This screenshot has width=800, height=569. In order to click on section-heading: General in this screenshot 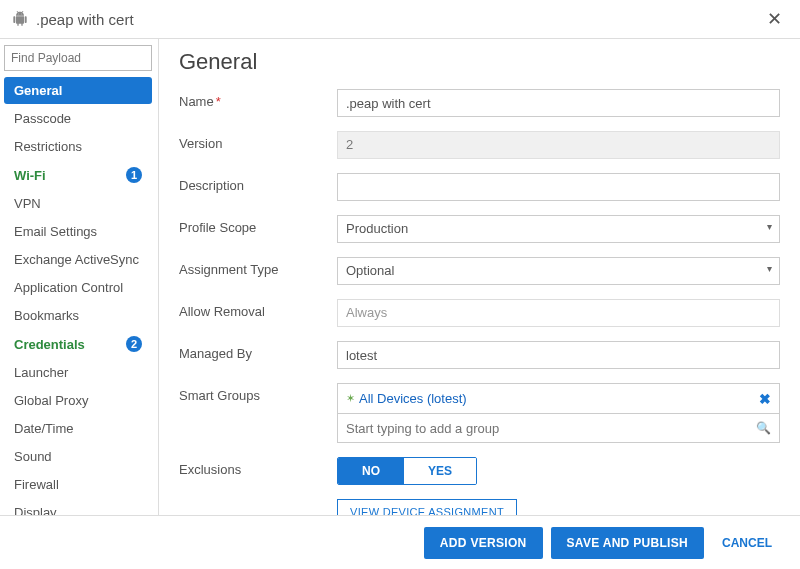, I will do `click(480, 62)`.